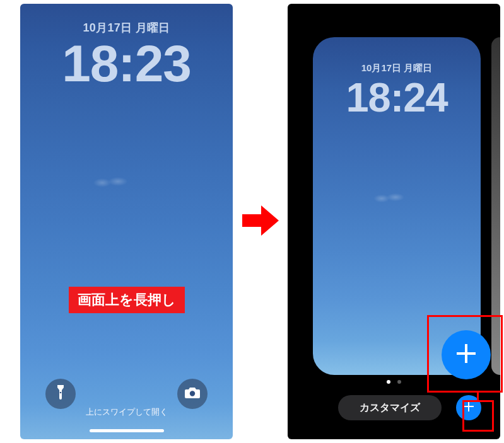  Describe the element at coordinates (397, 97) in the screenshot. I see `preview-time: 18:24` at that location.